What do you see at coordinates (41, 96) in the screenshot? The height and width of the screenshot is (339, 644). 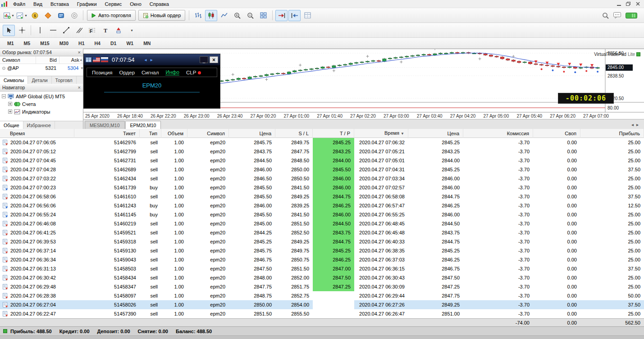 I see `navigator-item-0: AMP Global (EU) MT5` at bounding box center [41, 96].